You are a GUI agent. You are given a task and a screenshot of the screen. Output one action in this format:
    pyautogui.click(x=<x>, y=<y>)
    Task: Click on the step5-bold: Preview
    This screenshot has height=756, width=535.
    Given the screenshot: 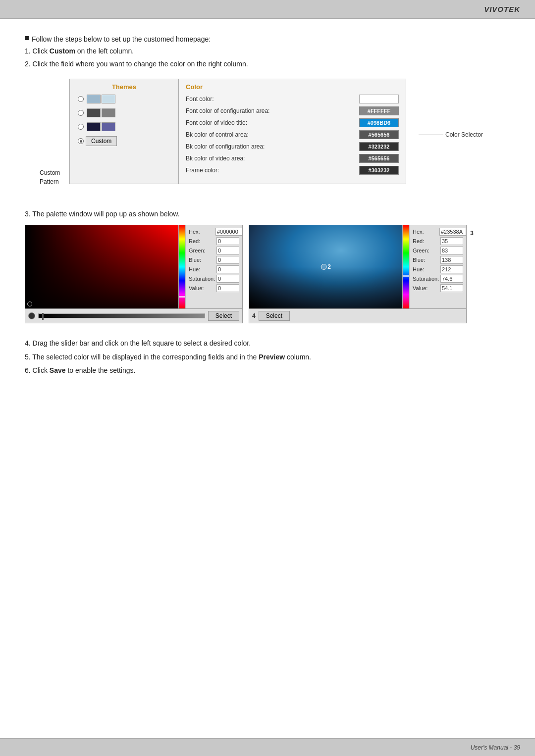 What is the action you would take?
    pyautogui.click(x=271, y=357)
    